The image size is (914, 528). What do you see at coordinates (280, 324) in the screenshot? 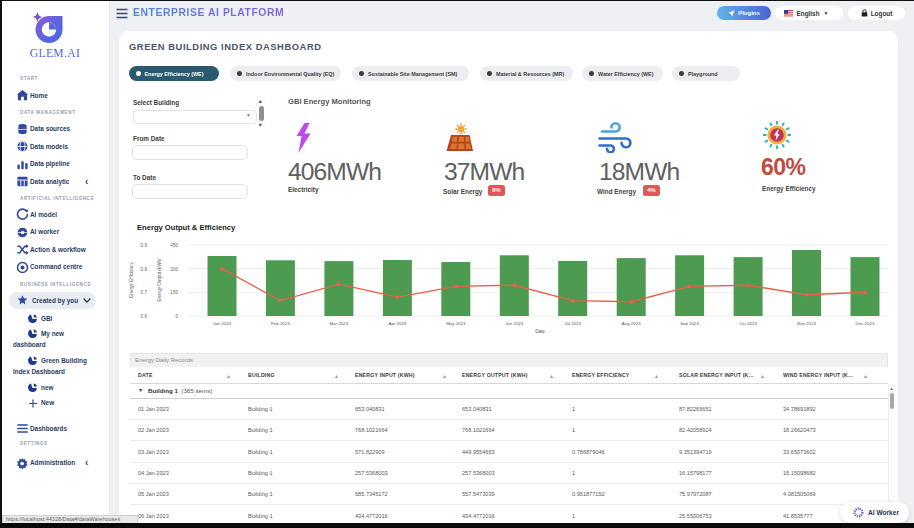
I see `svg-text: Feb 2023` at bounding box center [280, 324].